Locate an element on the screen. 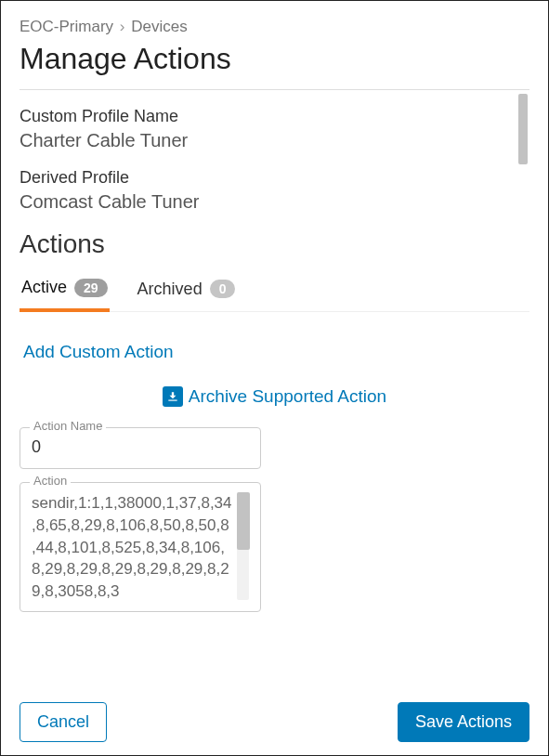 The image size is (549, 756). custom-profile-name-value: Charter Cable Tuner is located at coordinates (275, 141).